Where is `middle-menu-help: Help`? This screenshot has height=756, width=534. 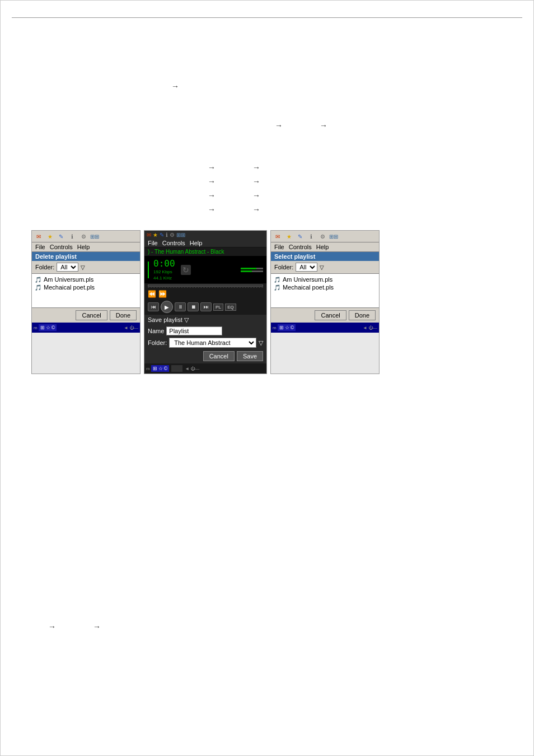 middle-menu-help: Help is located at coordinates (196, 243).